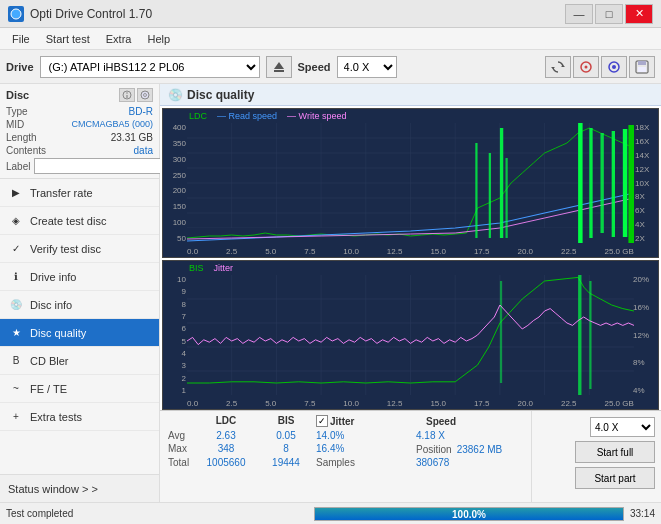  Describe the element at coordinates (158, 39) in the screenshot. I see `menu-help: Help` at that location.